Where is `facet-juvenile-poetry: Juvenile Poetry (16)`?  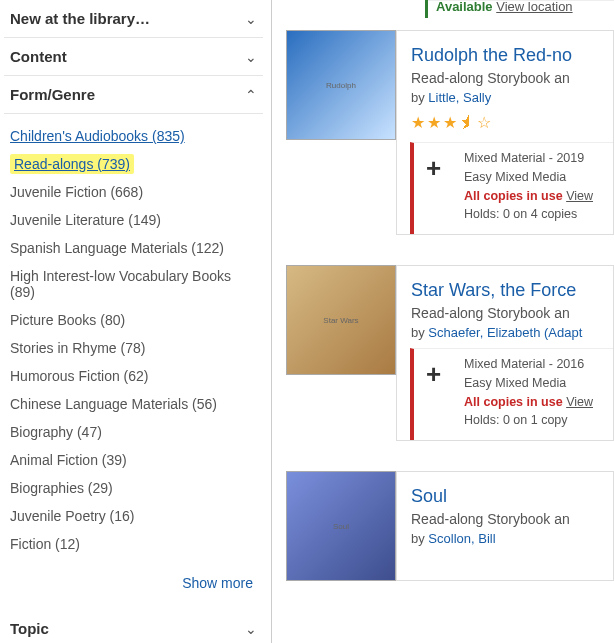
facet-juvenile-poetry: Juvenile Poetry (16) is located at coordinates (134, 516).